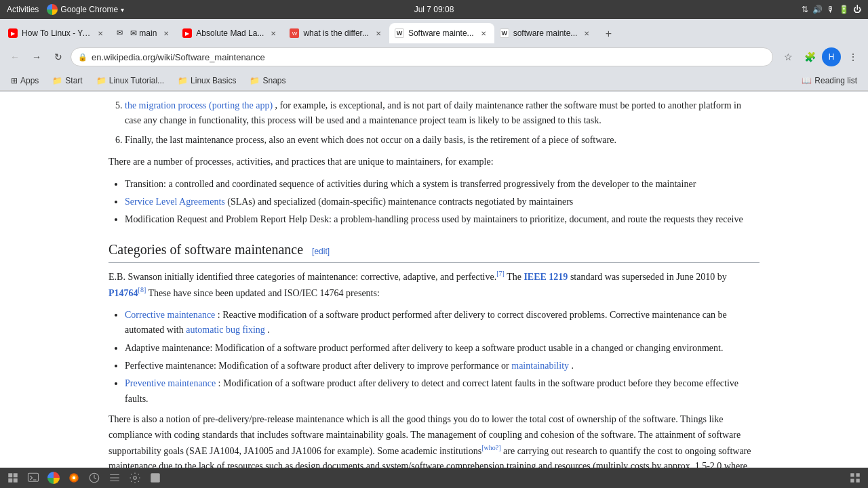  What do you see at coordinates (30, 81) in the screenshot?
I see `bookmark-apps-label: Apps` at bounding box center [30, 81].